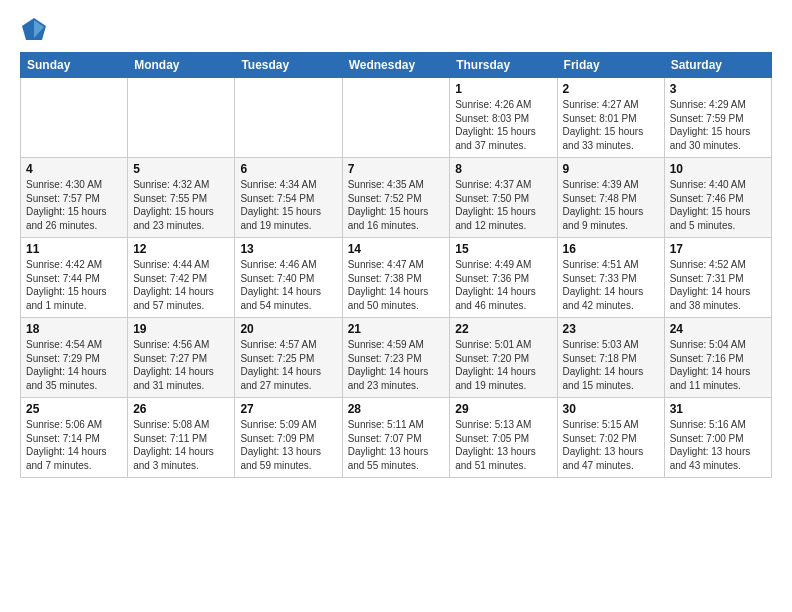 The height and width of the screenshot is (612, 792). What do you see at coordinates (396, 409) in the screenshot?
I see `day-number: 28` at bounding box center [396, 409].